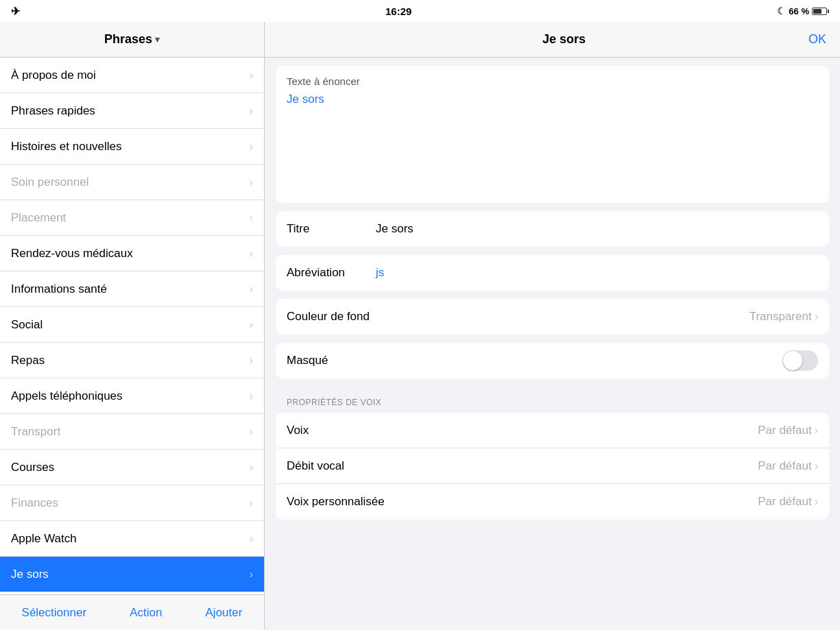  I want to click on sidebar-item-rdv-med: Rendez-vous médicaux ›, so click(132, 254).